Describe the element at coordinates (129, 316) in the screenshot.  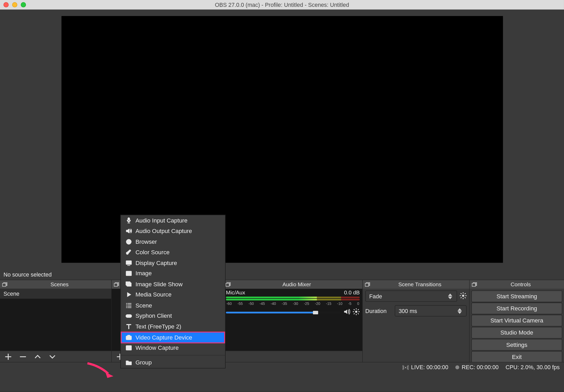
I see `gamepad-icon` at that location.